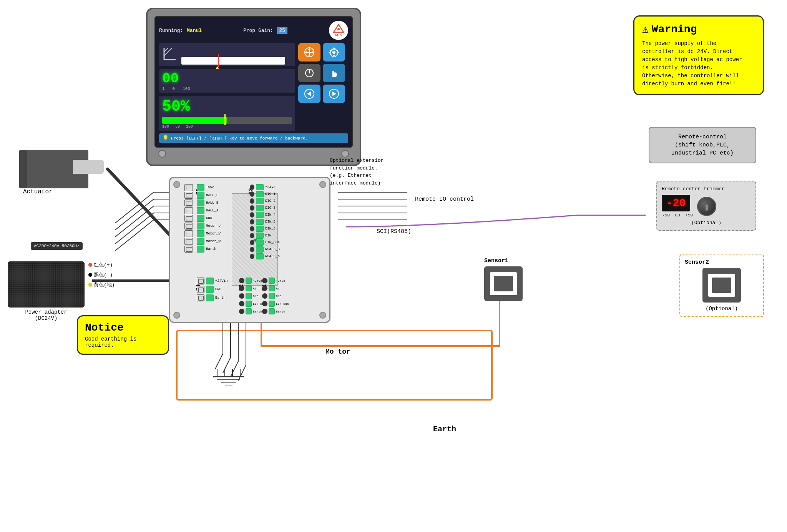  I want to click on ac-voltage-text: AC200~240V 50/60Hz, so click(57, 246).